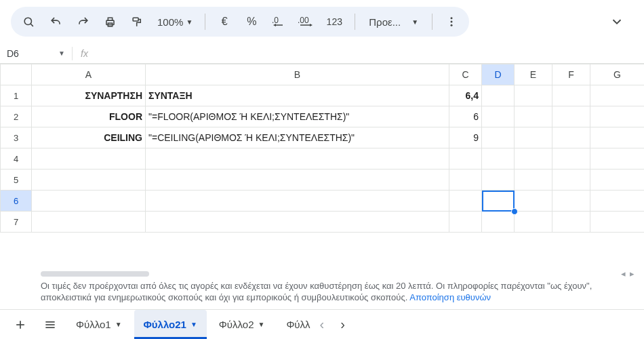 The image size is (644, 339). What do you see at coordinates (16, 75) in the screenshot?
I see `select-all-corner` at bounding box center [16, 75].